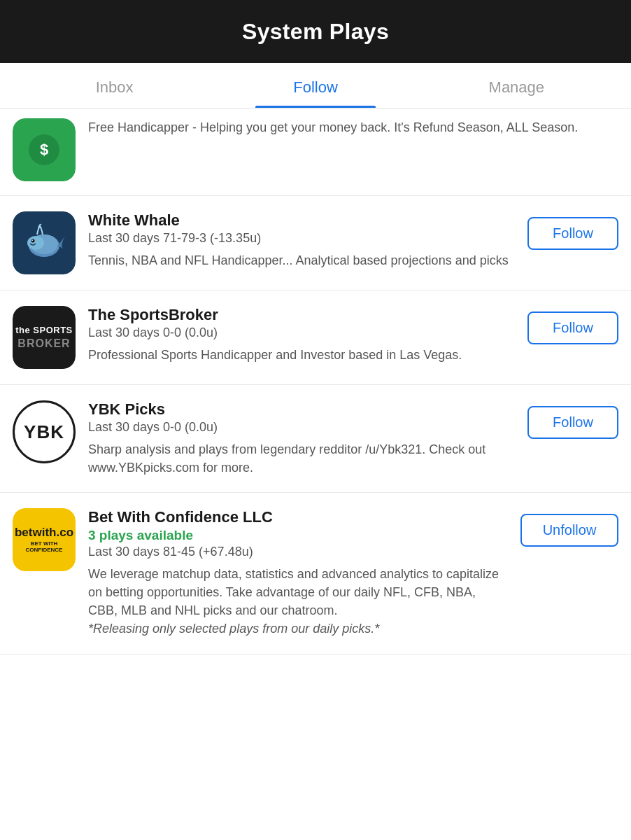 The width and height of the screenshot is (631, 840). Describe the element at coordinates (298, 601) in the screenshot. I see `betwith-desc: We leverage matchup data, statistics and…` at that location.